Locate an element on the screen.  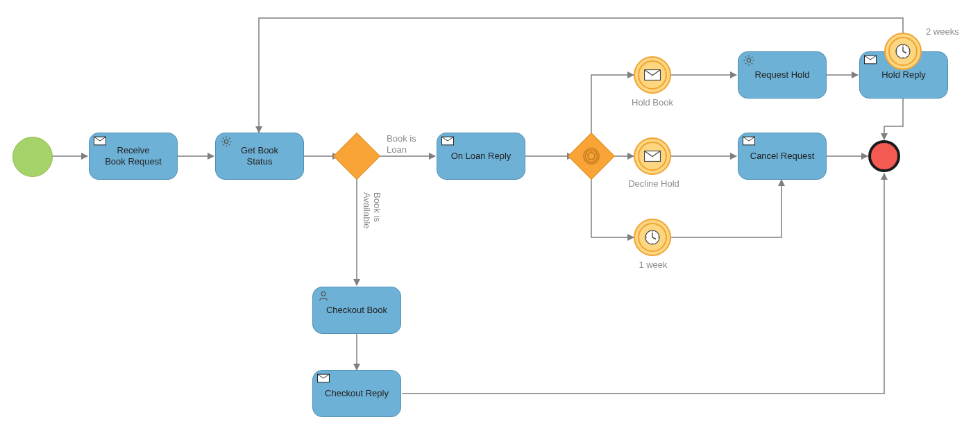
event-label: 1 week is located at coordinates (653, 265).